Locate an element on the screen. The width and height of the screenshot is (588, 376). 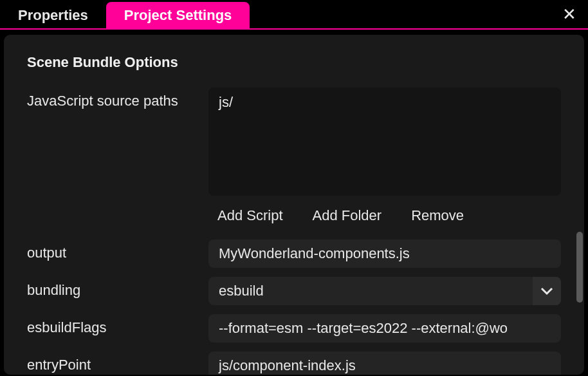
output-input: MyWonderland-components.js is located at coordinates (385, 254).